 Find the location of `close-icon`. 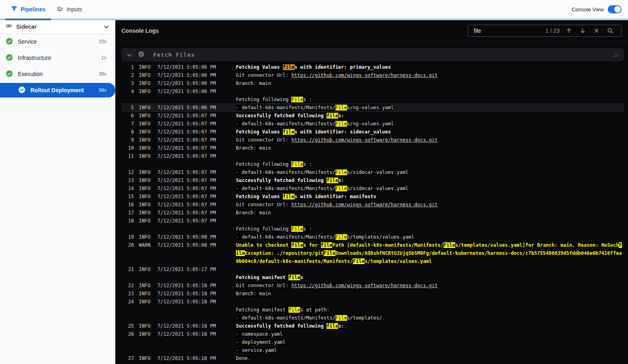

close-icon is located at coordinates (596, 31).